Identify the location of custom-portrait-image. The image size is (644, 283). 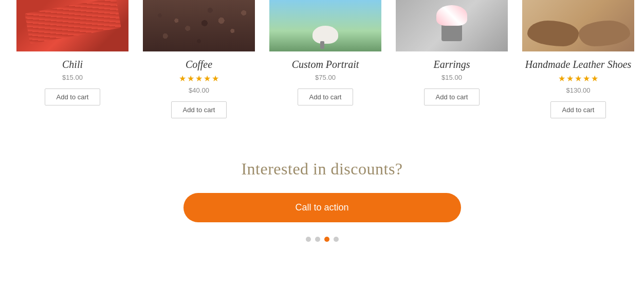
(325, 26).